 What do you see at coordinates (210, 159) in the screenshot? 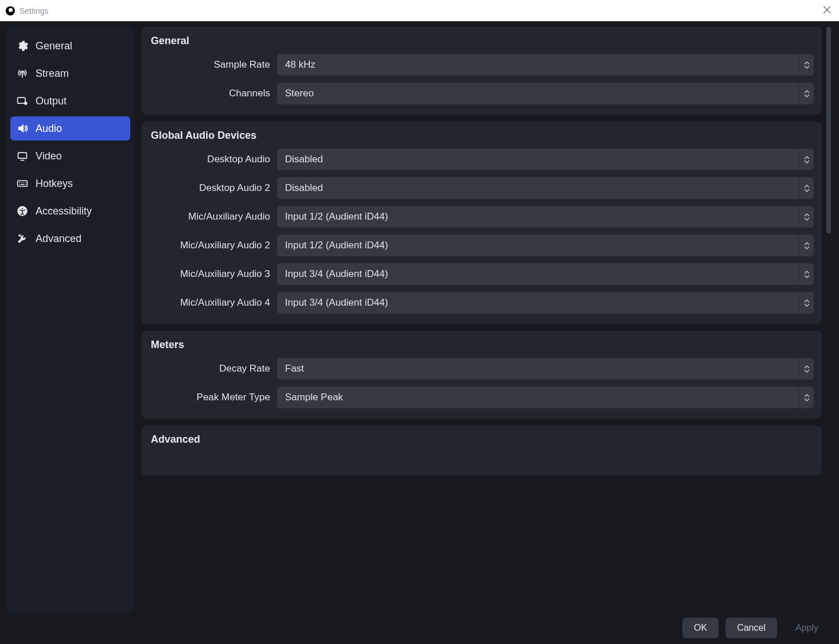
I see `label-desktop-audio: Desktop Audio` at bounding box center [210, 159].